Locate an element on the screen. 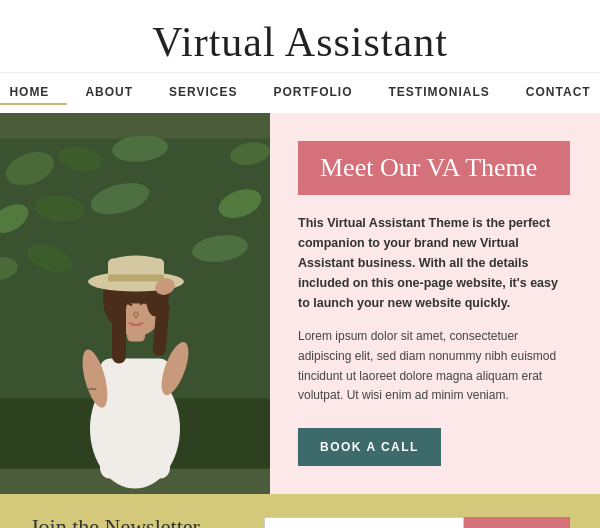 This screenshot has height=528, width=600. hero-heading: Meet Our VA Theme is located at coordinates (434, 168).